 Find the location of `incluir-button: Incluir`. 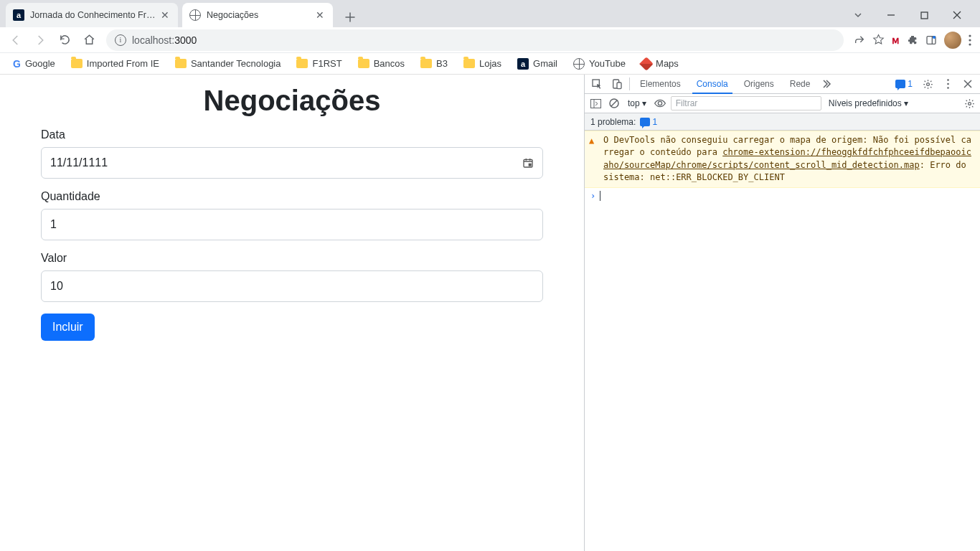

incluir-button: Incluir is located at coordinates (67, 327).